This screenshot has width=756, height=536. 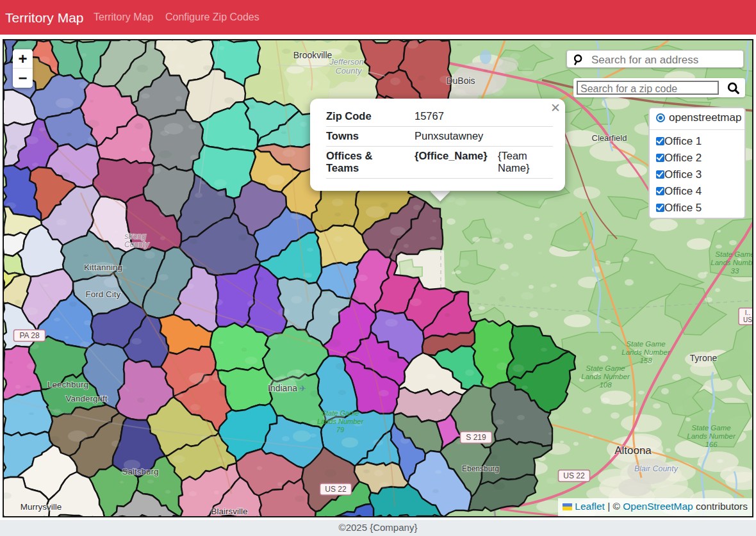 I want to click on svg-text: PA 28, so click(x=29, y=336).